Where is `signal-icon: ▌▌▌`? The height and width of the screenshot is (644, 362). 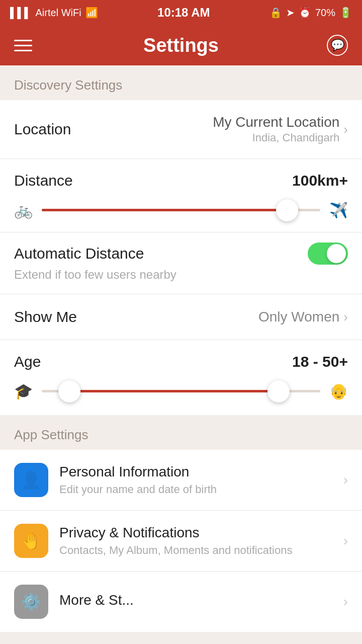 signal-icon: ▌▌▌ is located at coordinates (21, 13).